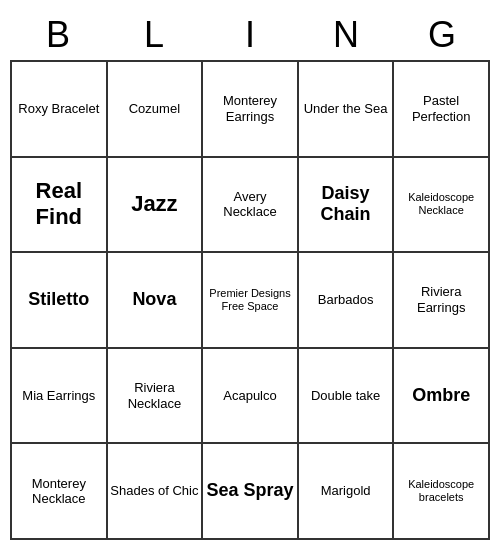 The image size is (500, 544). What do you see at coordinates (59, 205) in the screenshot?
I see `cell-5: Real Find` at bounding box center [59, 205].